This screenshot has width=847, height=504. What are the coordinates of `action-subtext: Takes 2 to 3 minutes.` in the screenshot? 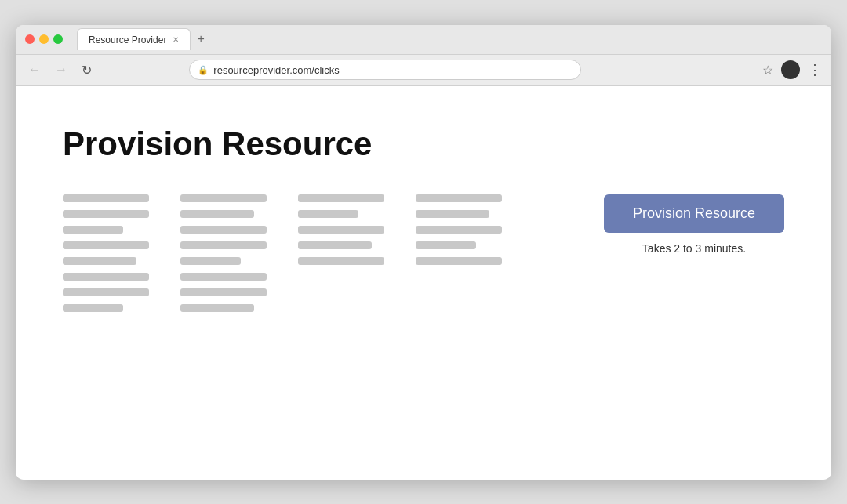 It's located at (694, 248).